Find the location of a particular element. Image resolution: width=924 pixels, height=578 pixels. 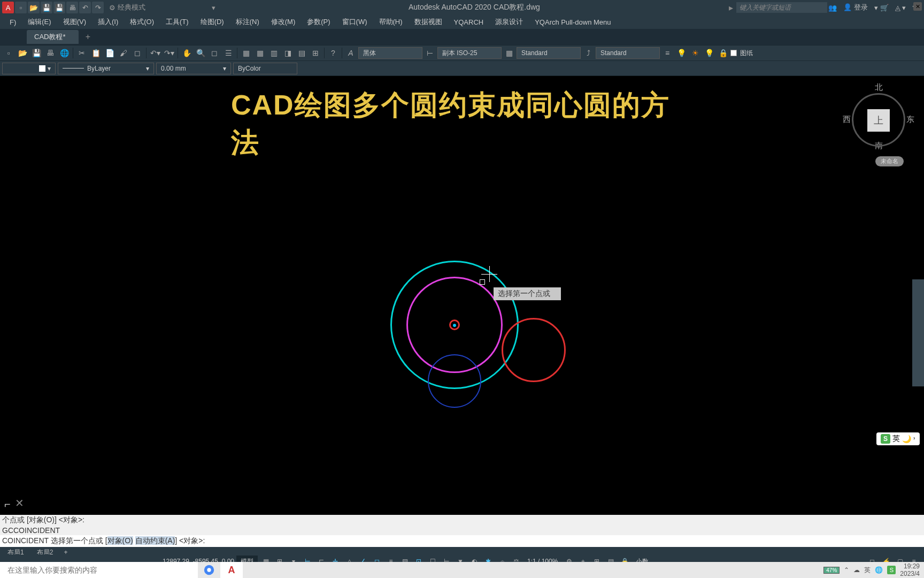

circle-red is located at coordinates (534, 350).